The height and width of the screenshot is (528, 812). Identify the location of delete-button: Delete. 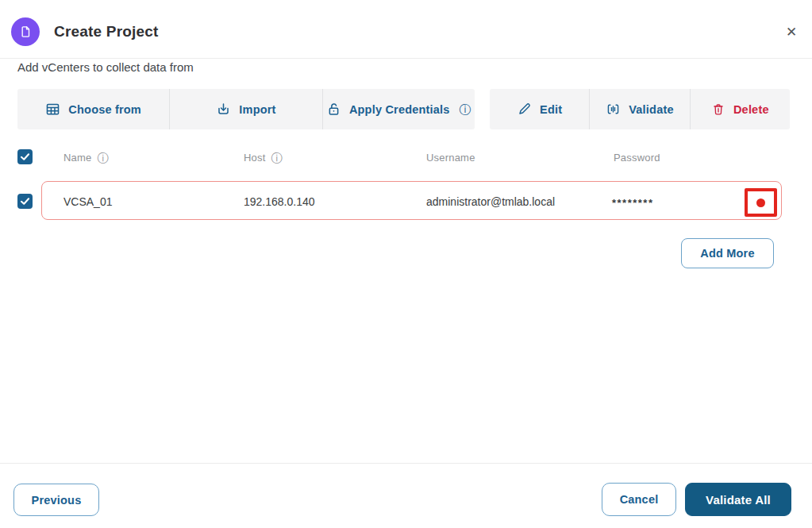
(740, 110).